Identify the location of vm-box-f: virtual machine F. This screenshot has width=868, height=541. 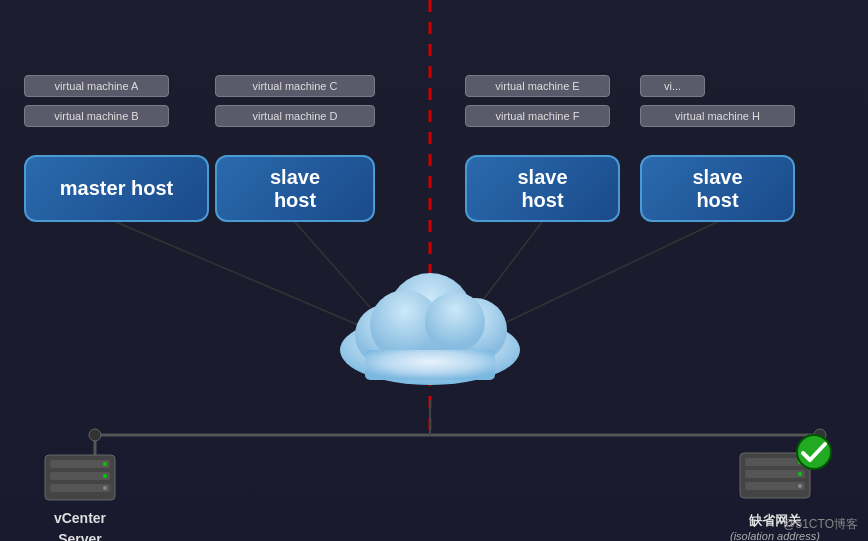
(538, 116).